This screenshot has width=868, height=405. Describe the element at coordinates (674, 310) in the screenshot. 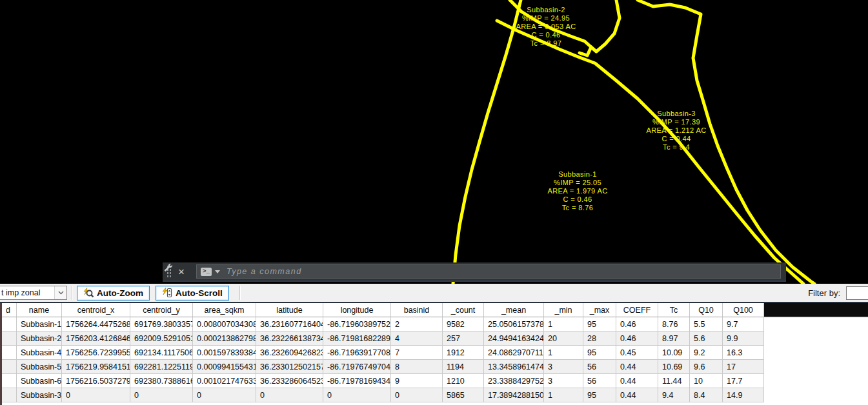

I see `column-header-Tc: Tc` at that location.